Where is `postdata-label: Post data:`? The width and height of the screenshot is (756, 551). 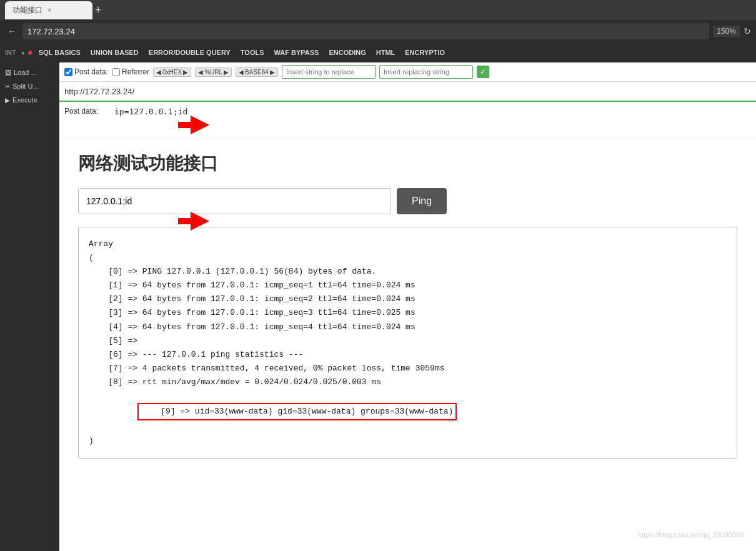 postdata-label: Post data: is located at coordinates (91, 72).